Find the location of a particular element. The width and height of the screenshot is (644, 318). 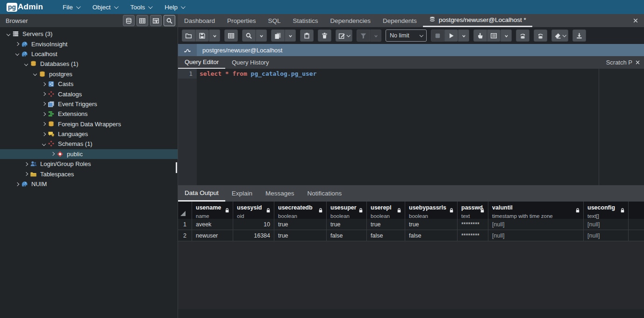

tree-item-extensions: Extensions is located at coordinates (89, 114).